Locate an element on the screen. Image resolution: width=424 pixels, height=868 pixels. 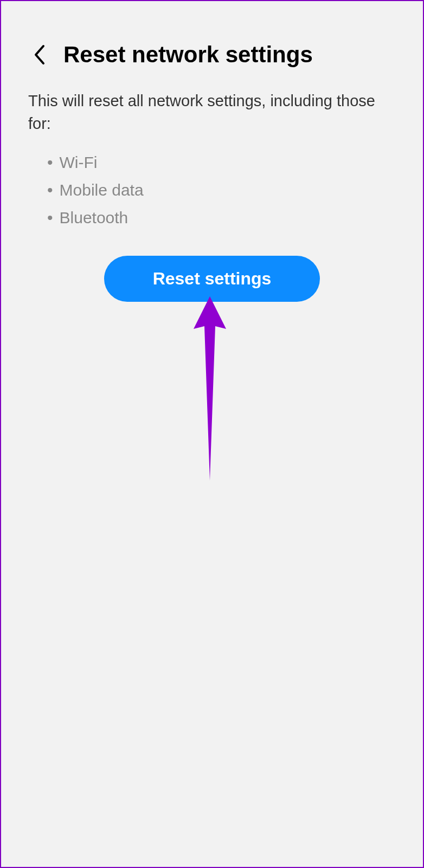
list-item: • Wi-Fi is located at coordinates (221, 163).